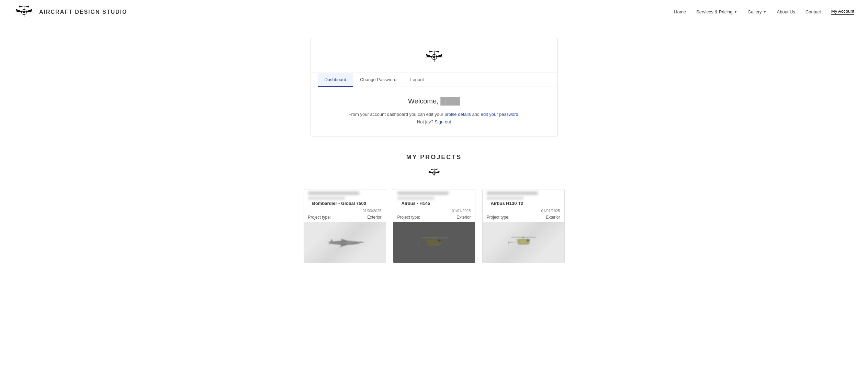 The height and width of the screenshot is (385, 868). What do you see at coordinates (24, 12) in the screenshot?
I see `logo-icon` at bounding box center [24, 12].